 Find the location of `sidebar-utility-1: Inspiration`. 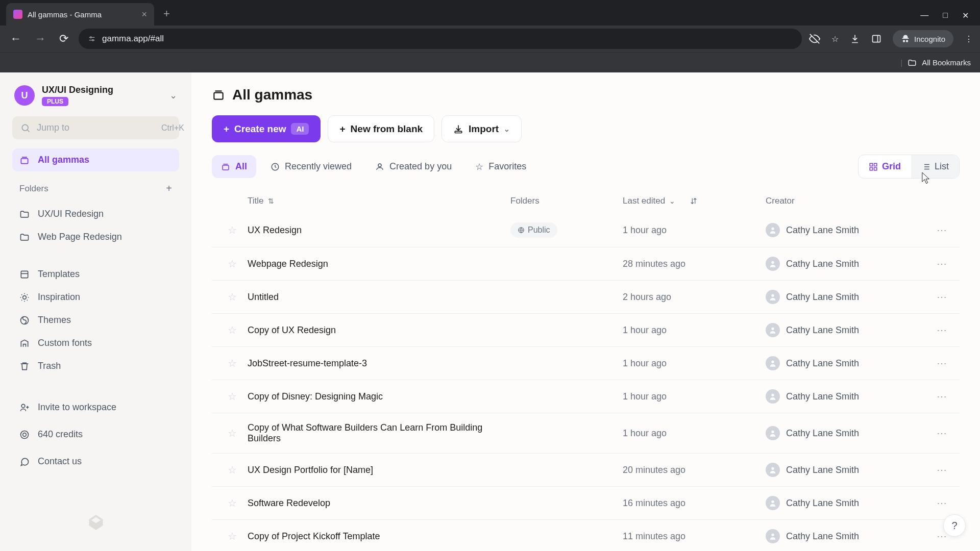

sidebar-utility-1: Inspiration is located at coordinates (96, 297).